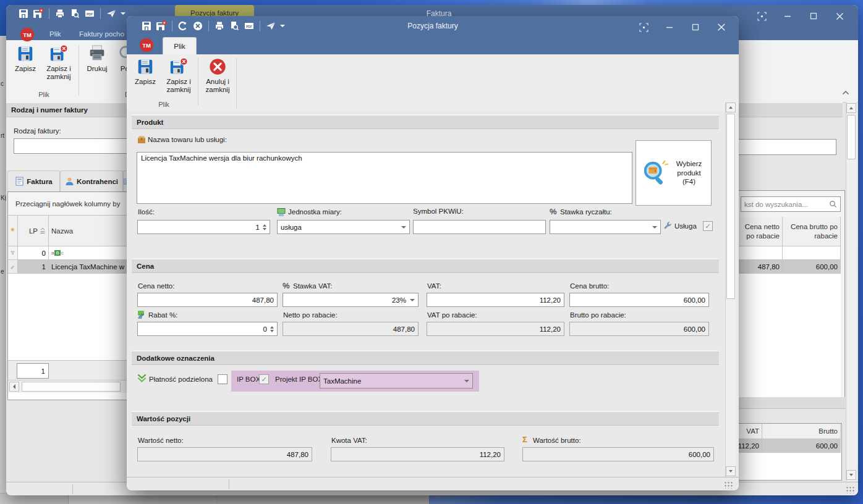  Describe the element at coordinates (438, 211) in the screenshot. I see `symbol-pkwiu-label: Symbol PKWiU:` at that location.